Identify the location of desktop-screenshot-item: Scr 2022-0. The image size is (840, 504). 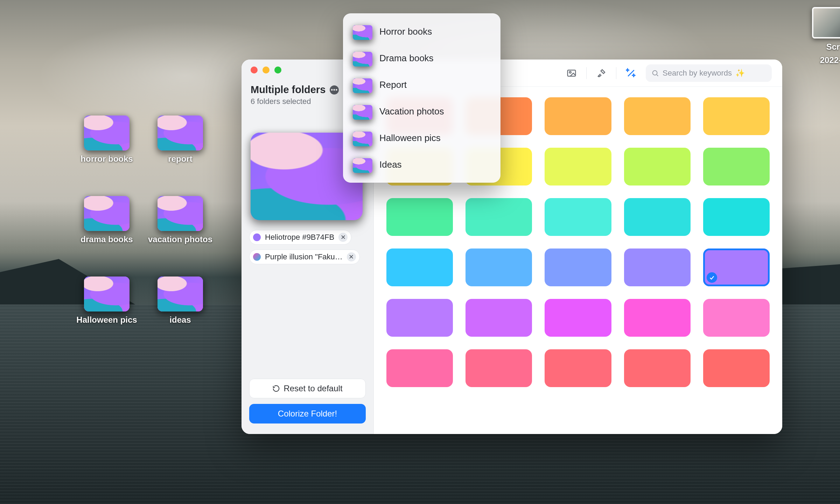
(826, 36).